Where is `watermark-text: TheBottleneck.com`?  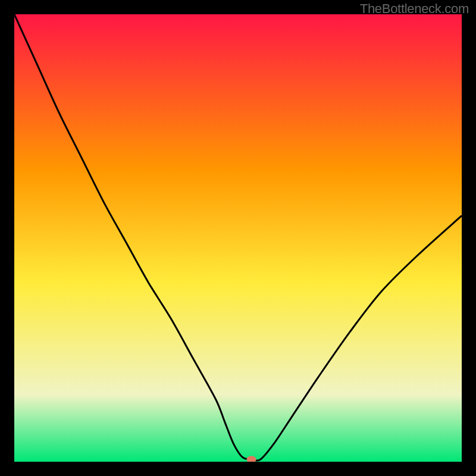
watermark-text: TheBottleneck.com is located at coordinates (414, 9).